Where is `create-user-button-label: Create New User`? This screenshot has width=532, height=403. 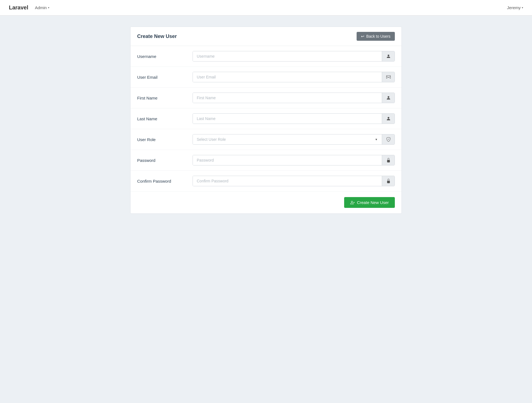
create-user-button-label: Create New User is located at coordinates (373, 202).